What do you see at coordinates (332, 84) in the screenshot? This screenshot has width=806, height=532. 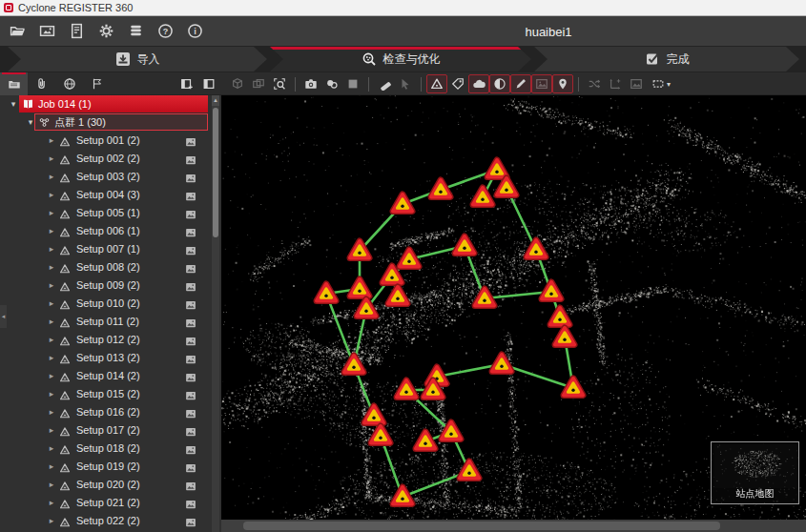 I see `bundle-view-button` at bounding box center [332, 84].